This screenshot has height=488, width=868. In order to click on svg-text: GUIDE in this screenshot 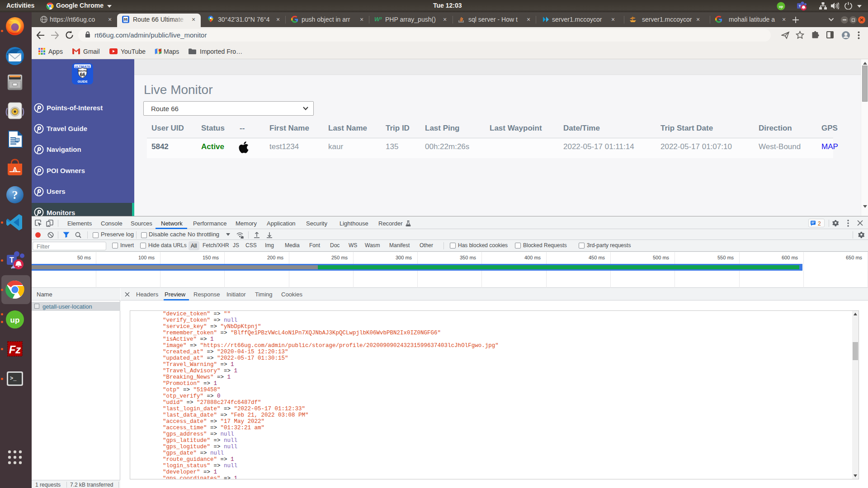, I will do `click(82, 81)`.